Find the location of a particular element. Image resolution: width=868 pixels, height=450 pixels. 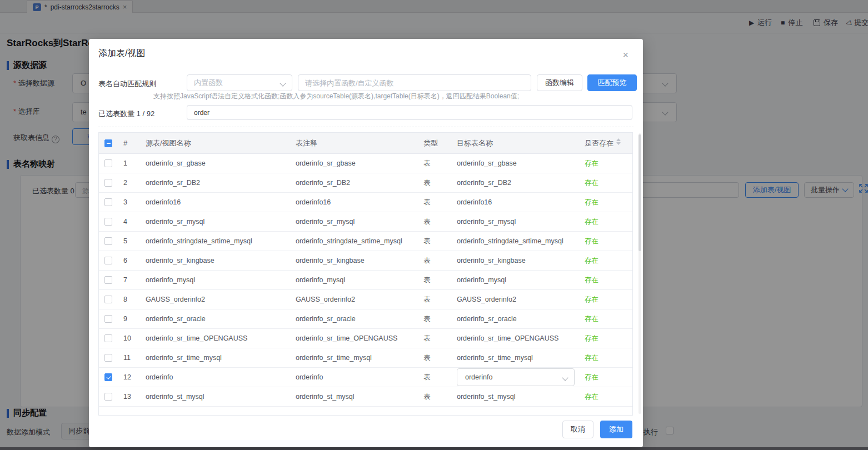

target-table-cell: orderinfo_sr_mysql is located at coordinates (515, 222).